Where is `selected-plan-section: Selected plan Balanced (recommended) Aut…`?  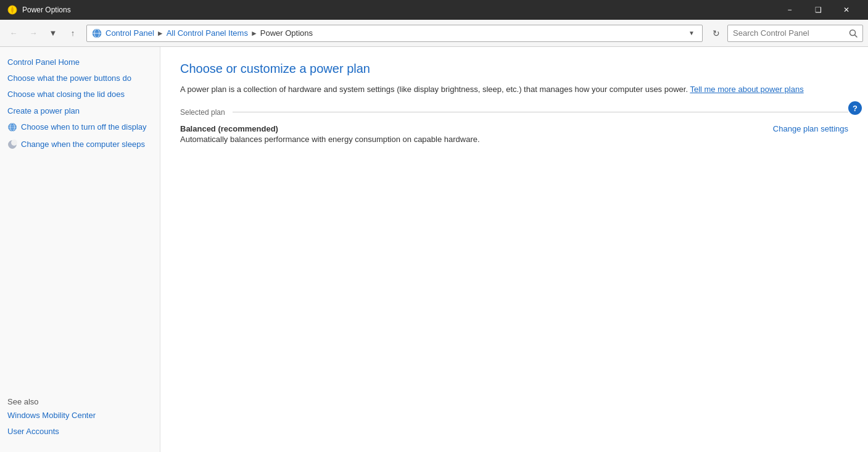
selected-plan-section: Selected plan Balanced (recommended) Aut… is located at coordinates (515, 127).